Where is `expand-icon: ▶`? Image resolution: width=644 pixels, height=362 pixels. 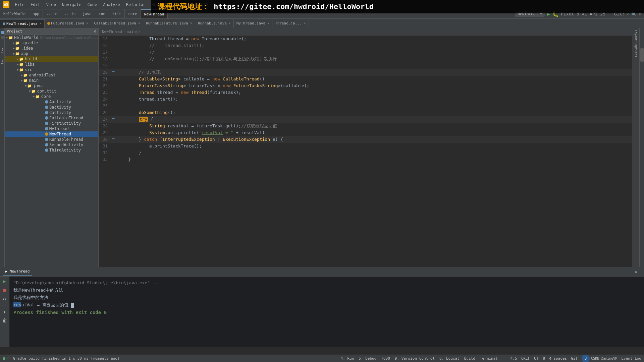 expand-icon: ▶ is located at coordinates (13, 48).